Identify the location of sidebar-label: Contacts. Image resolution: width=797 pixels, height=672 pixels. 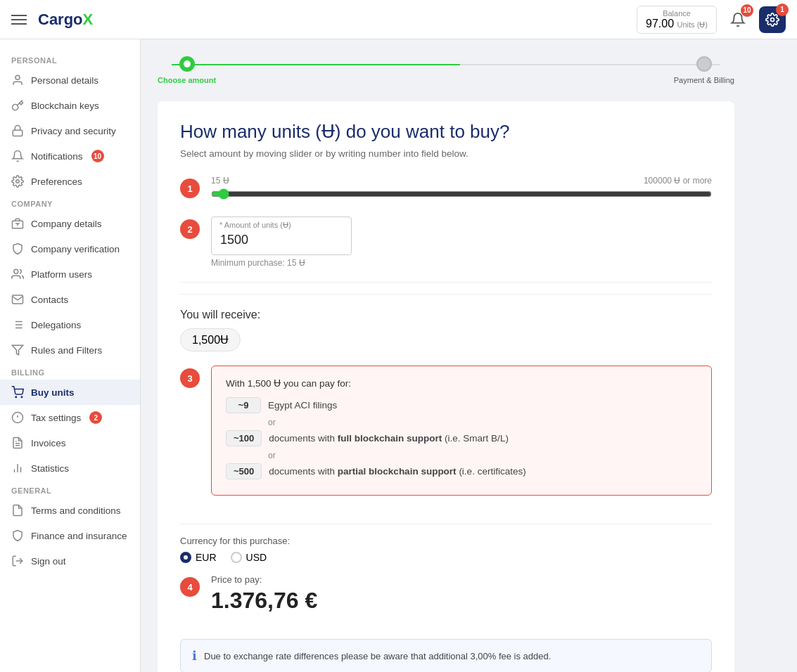
(49, 299).